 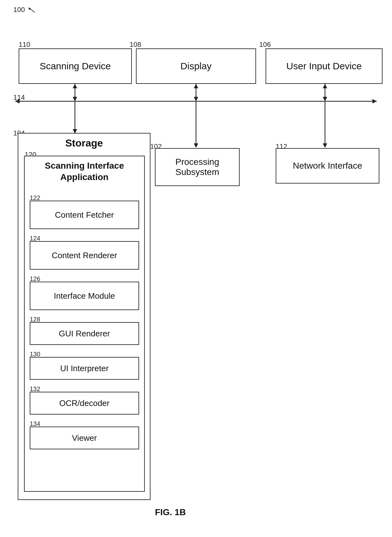 What do you see at coordinates (197, 167) in the screenshot?
I see `processing-subsystem-box: Processing Subsystem` at bounding box center [197, 167].